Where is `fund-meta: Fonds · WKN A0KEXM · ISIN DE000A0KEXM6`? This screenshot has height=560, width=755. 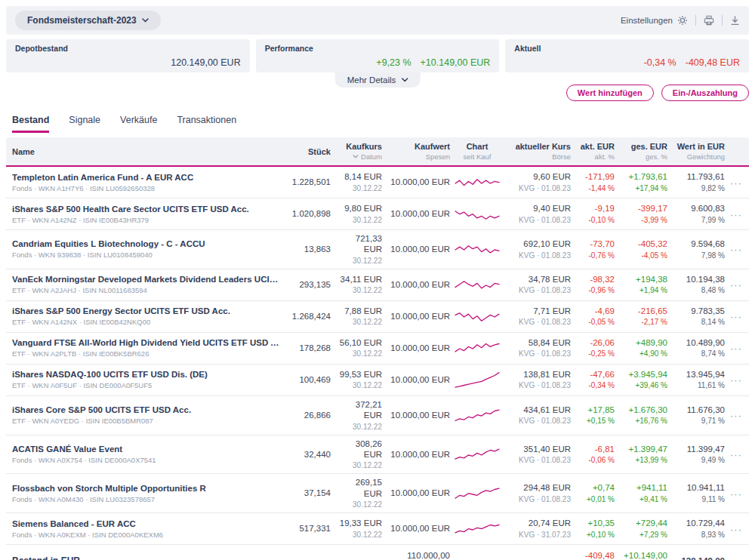
fund-meta: Fonds · WKN A0KEXM · ISIN DE000A0KEXM6 is located at coordinates (147, 534).